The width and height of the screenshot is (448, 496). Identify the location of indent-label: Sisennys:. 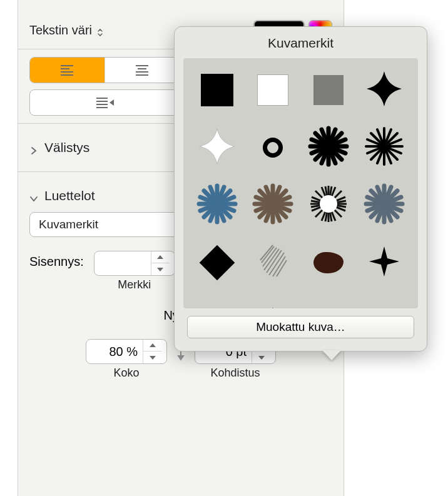
(56, 260).